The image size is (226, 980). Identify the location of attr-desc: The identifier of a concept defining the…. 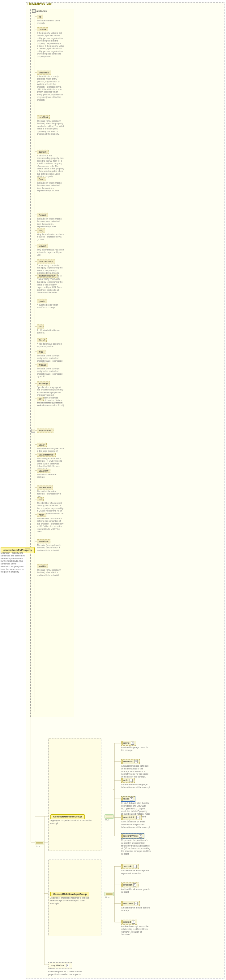
(50, 525).